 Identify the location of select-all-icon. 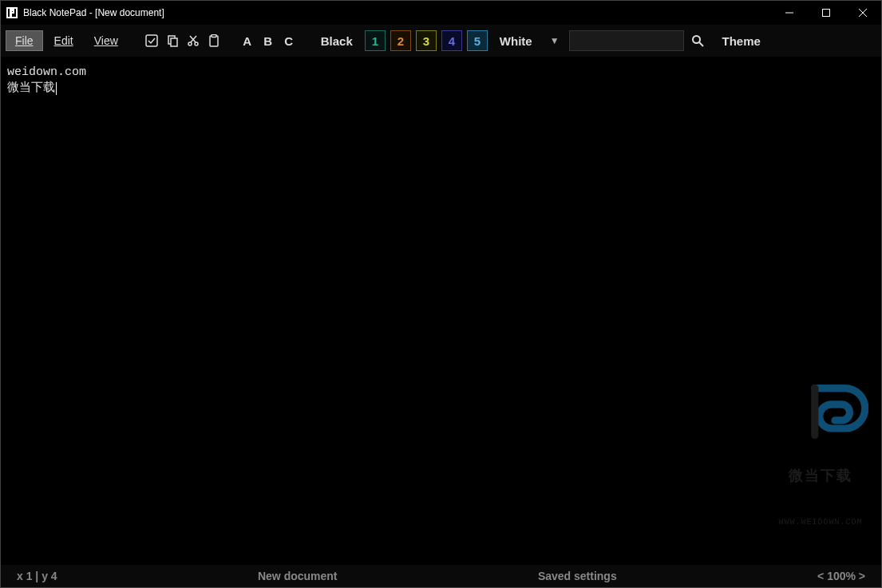
(152, 41).